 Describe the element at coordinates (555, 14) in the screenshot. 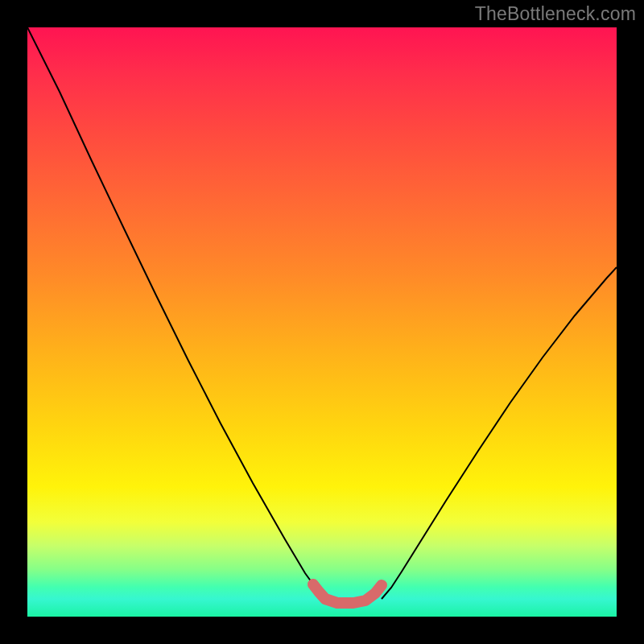

I see `watermark-text: TheBottleneck.com` at that location.